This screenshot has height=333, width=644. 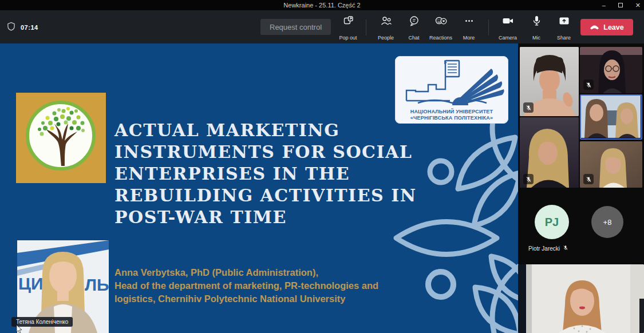 What do you see at coordinates (552, 222) in the screenshot?
I see `avatar: PJ` at bounding box center [552, 222].